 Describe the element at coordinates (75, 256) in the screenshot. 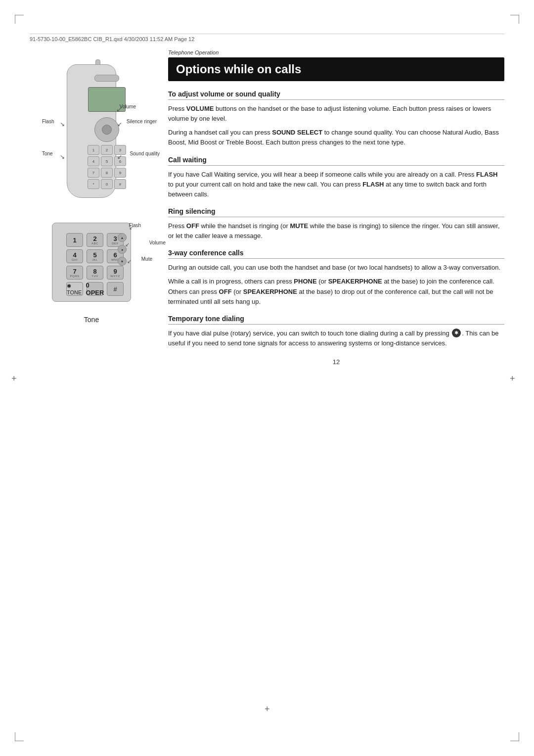

I see `bkey-4: 4GHI` at that location.